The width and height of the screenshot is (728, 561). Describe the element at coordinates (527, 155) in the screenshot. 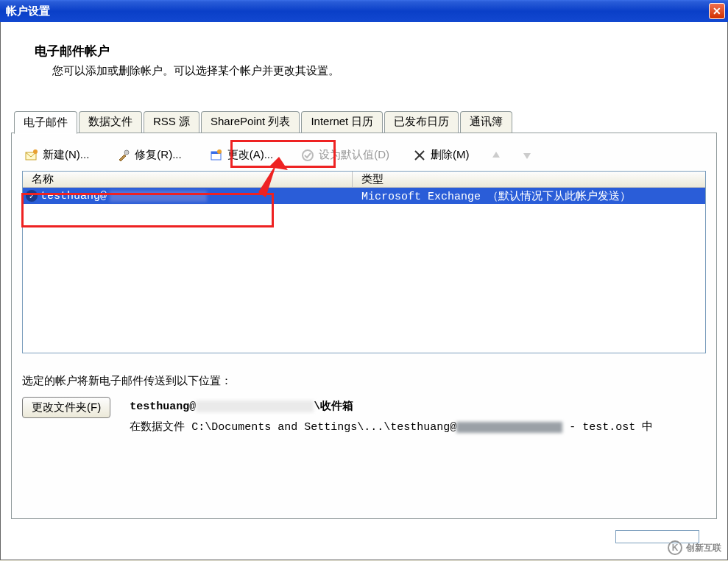

I see `move-down-icon` at that location.